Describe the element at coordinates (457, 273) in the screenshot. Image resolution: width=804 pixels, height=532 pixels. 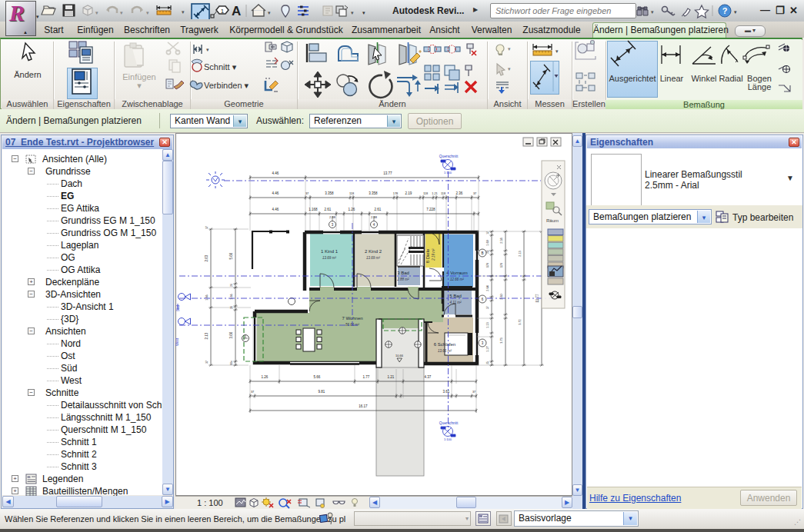
I see `svg-text: 4 Vorraum` at that location.